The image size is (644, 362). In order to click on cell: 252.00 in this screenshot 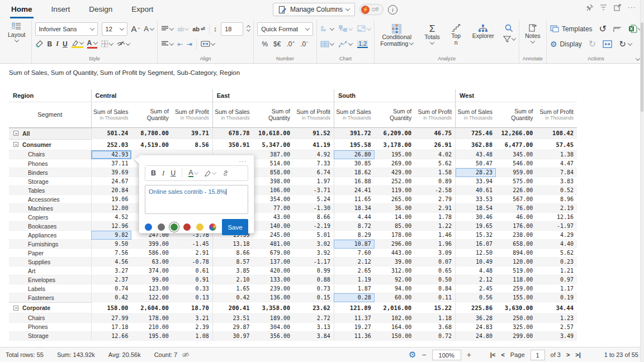, I will do `click(395, 182)`.